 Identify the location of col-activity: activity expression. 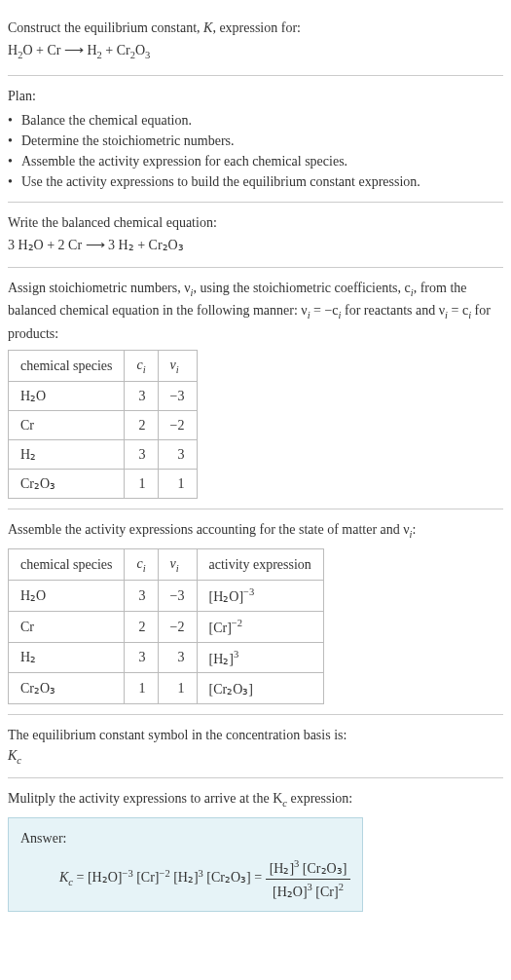
(260, 565).